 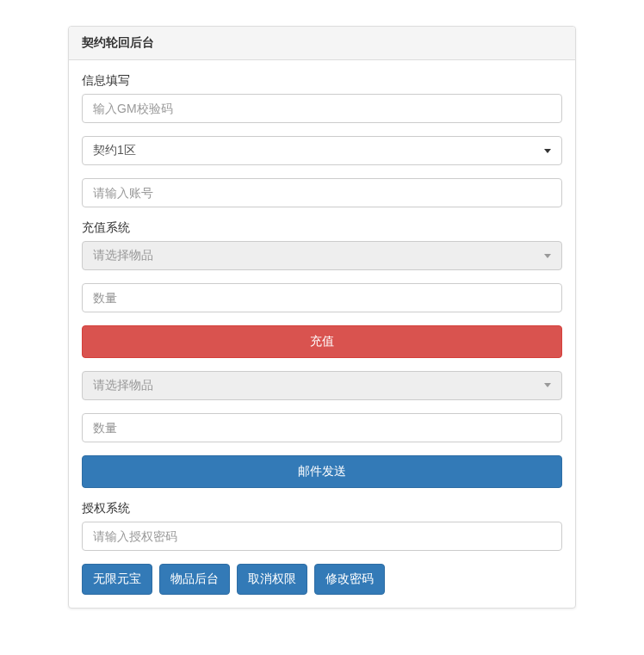 I want to click on auth-system-label: 授权系统, so click(x=322, y=509).